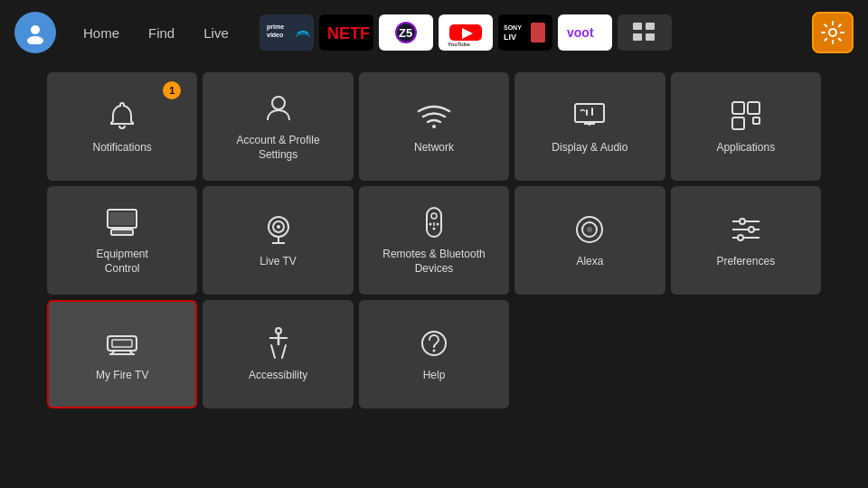 This screenshot has height=488, width=868. Describe the element at coordinates (532, 33) in the screenshot. I see `app-shortcuts: prime video NETFLIX Z5` at that location.